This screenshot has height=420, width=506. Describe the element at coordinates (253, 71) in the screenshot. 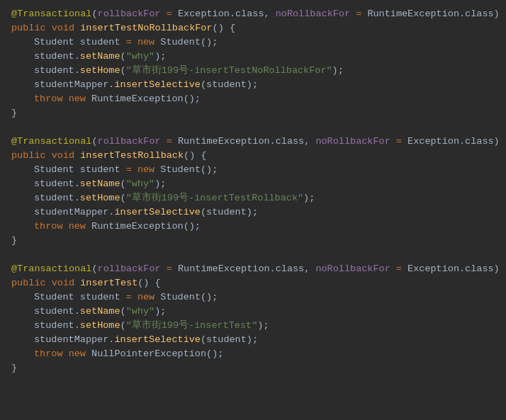

I see `code-line: student.setHome("草市街199号-insertTestNoRol…` at that location.